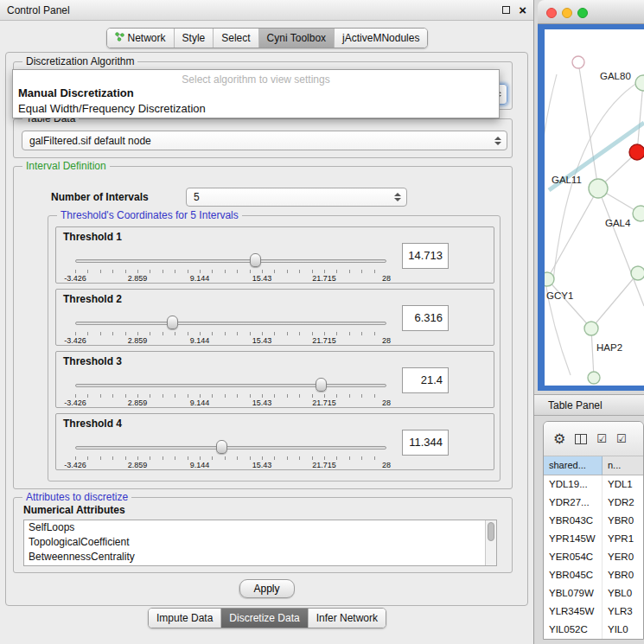 The width and height of the screenshot is (644, 644). I want to click on close-icon: ×, so click(522, 10).